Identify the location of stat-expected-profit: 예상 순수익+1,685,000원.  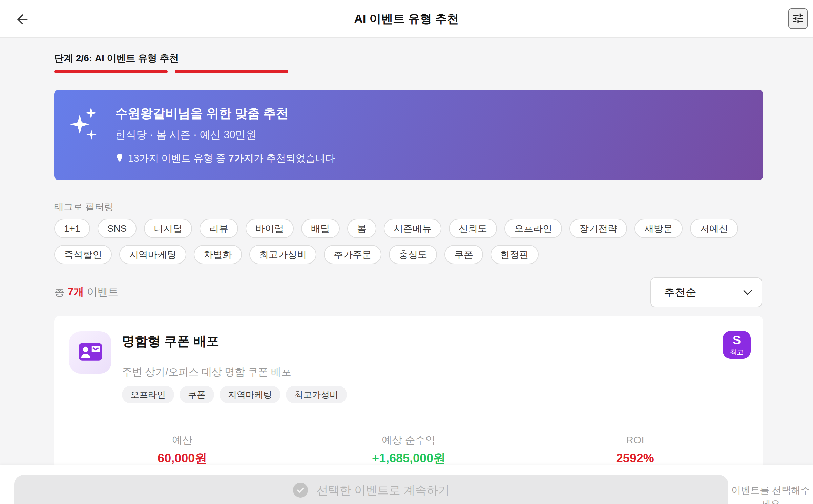
(409, 450).